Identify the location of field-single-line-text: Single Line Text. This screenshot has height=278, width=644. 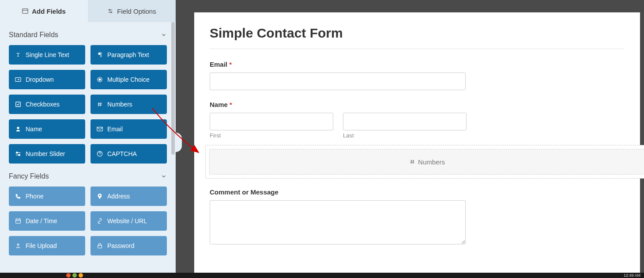
(47, 55).